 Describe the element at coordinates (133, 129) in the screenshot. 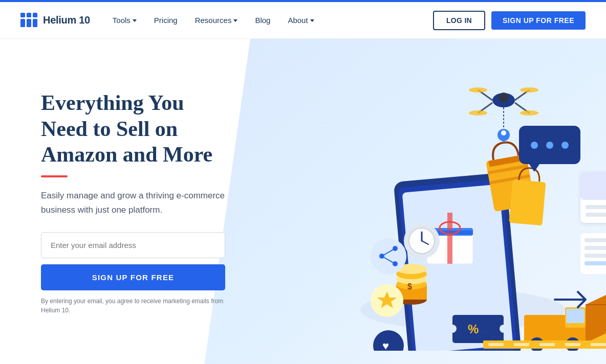

I see `hero-title: Everything You Need to Sell on Amazon an…` at that location.